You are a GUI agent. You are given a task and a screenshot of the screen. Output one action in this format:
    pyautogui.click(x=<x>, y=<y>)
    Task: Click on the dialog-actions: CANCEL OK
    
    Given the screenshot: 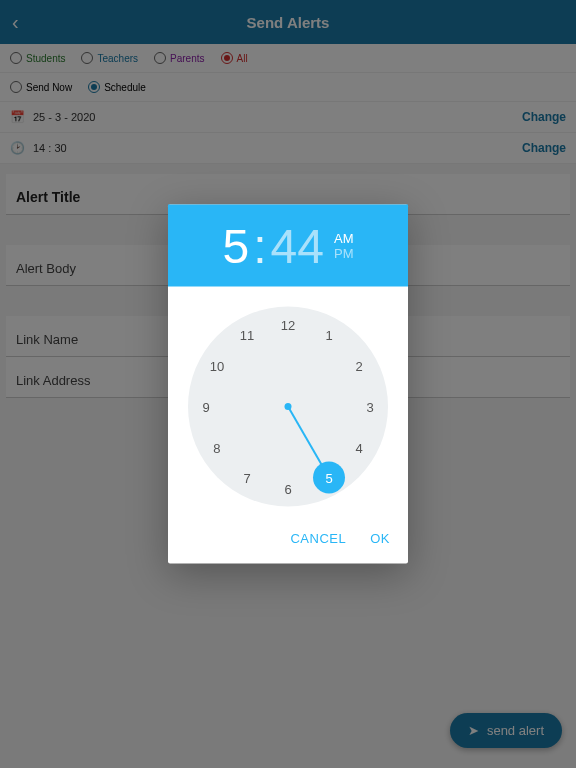 What is the action you would take?
    pyautogui.click(x=288, y=540)
    